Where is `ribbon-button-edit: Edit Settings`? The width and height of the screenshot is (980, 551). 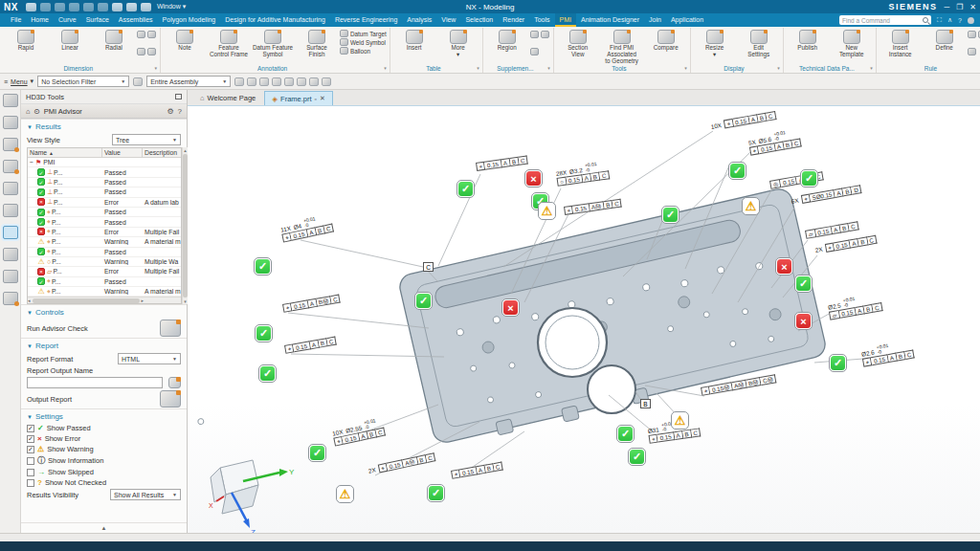
ribbon-button-edit: Edit Settings is located at coordinates (759, 46).